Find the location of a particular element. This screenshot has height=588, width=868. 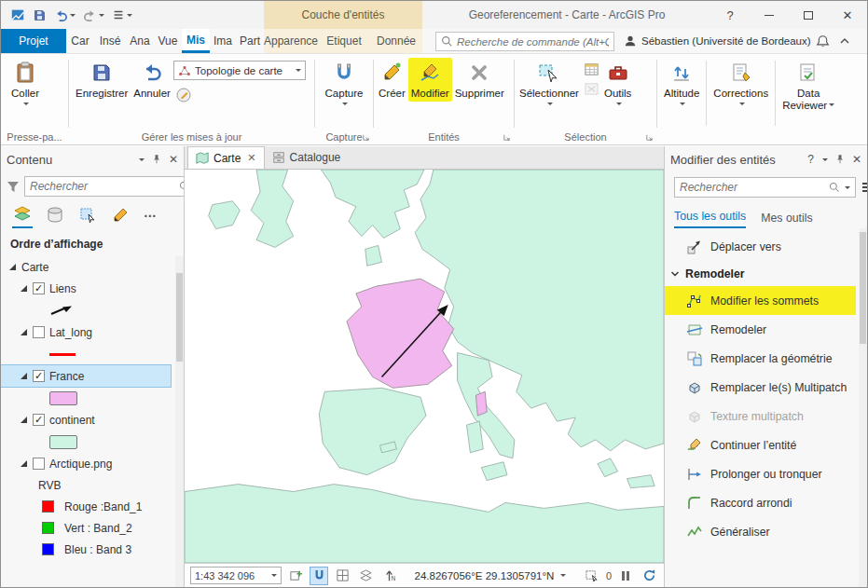

tool-modifier-les-sommets: Modifier les sommets is located at coordinates (761, 300).